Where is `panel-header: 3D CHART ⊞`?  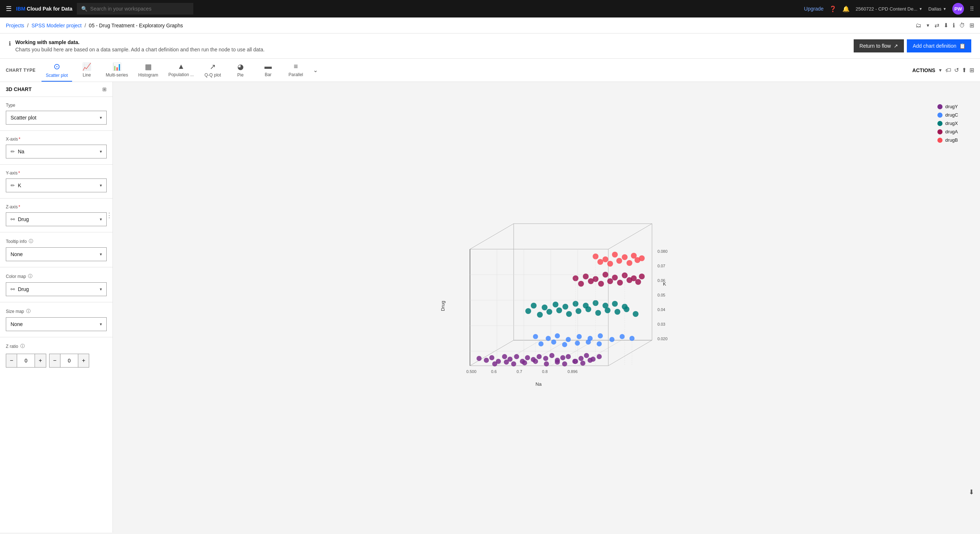
panel-header: 3D CHART ⊞ is located at coordinates (56, 89).